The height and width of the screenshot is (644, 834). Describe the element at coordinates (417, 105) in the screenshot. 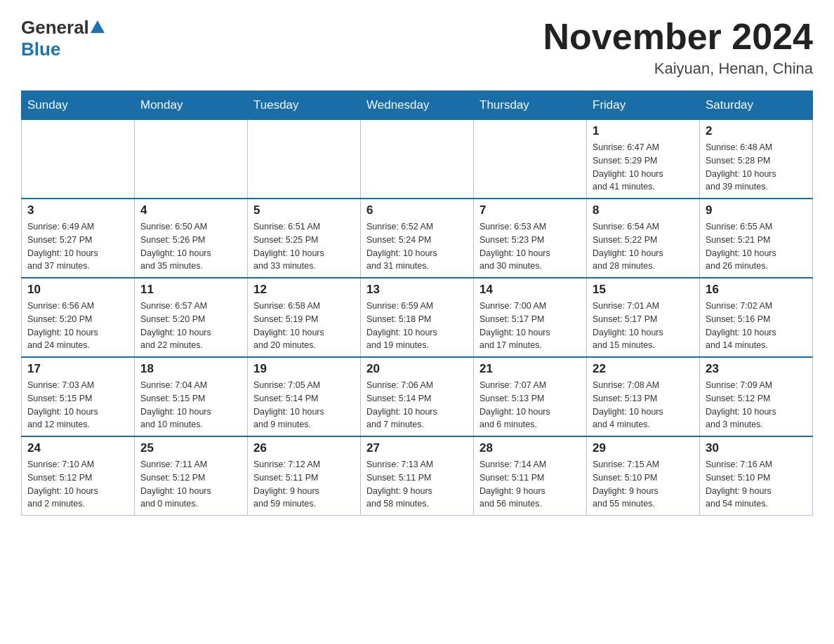

I see `day-header-row: SundayMondayTuesdayWednesdayThursdayFrid…` at that location.